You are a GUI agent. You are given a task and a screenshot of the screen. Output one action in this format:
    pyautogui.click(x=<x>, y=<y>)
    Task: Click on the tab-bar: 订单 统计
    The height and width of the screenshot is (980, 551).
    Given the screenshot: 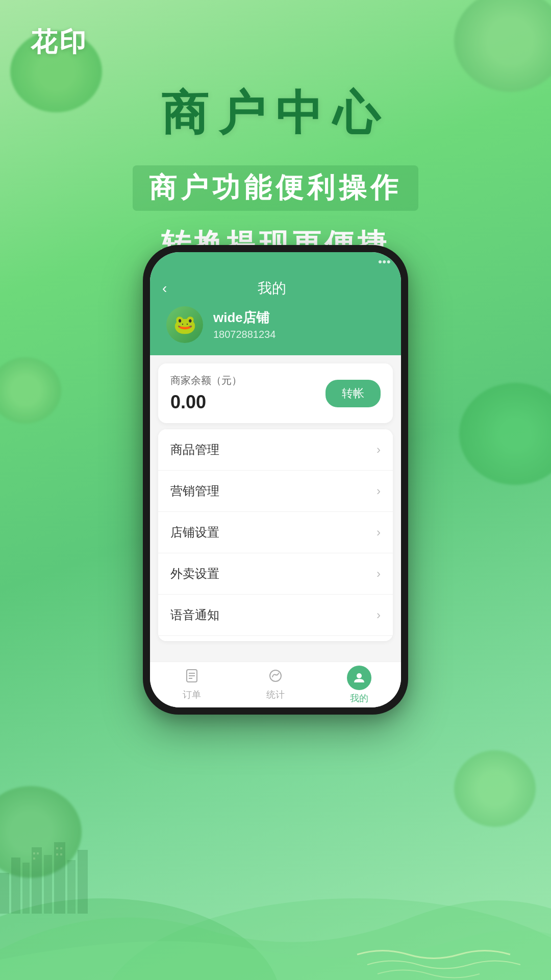 What is the action you would take?
    pyautogui.click(x=276, y=684)
    